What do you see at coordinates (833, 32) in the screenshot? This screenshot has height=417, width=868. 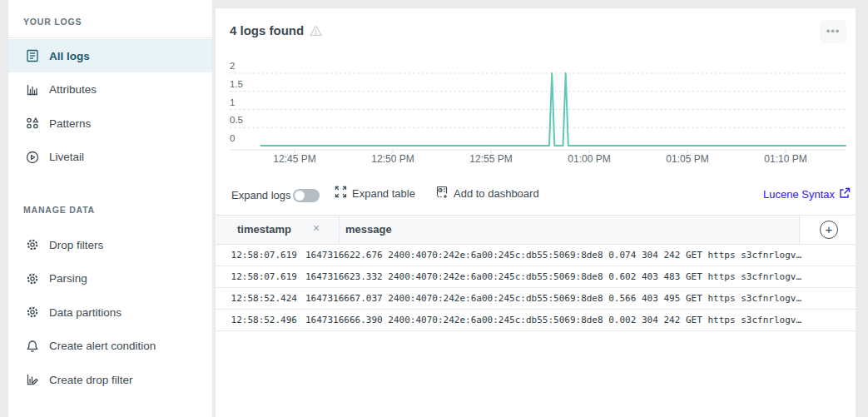 I see `more-options-button: •••` at bounding box center [833, 32].